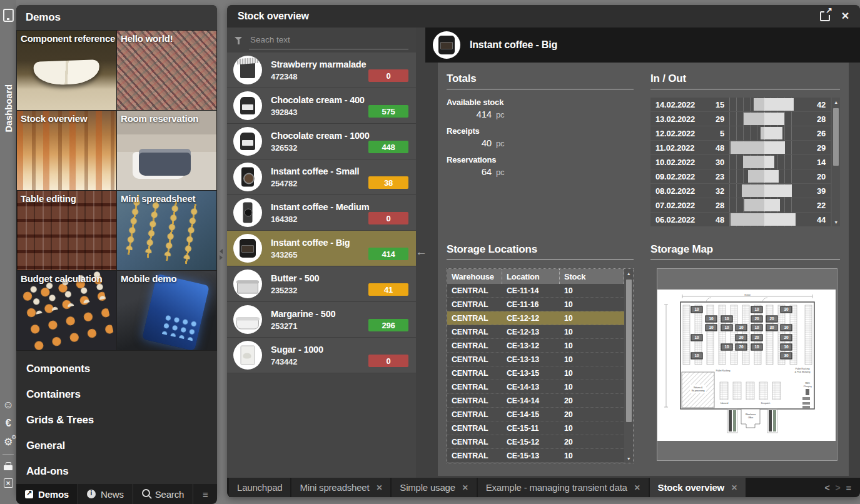  What do you see at coordinates (221, 255) in the screenshot?
I see `panel-splitter-handle` at bounding box center [221, 255].